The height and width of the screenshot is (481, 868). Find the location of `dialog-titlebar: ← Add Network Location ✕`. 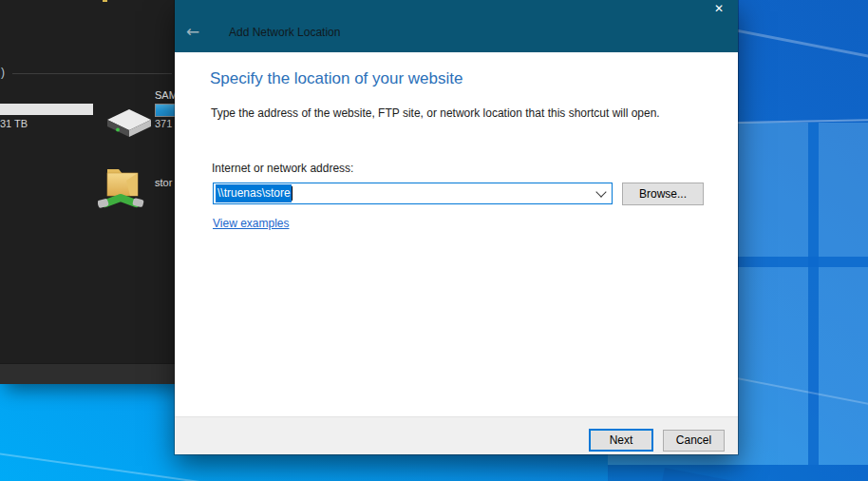

dialog-titlebar: ← Add Network Location ✕ is located at coordinates (456, 27).